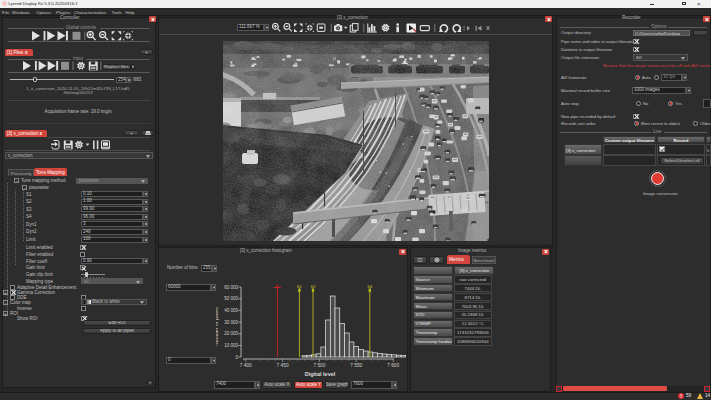  What do you see at coordinates (218, 326) in the screenshot?
I see `svg-text: Number of pixels` at bounding box center [218, 326].